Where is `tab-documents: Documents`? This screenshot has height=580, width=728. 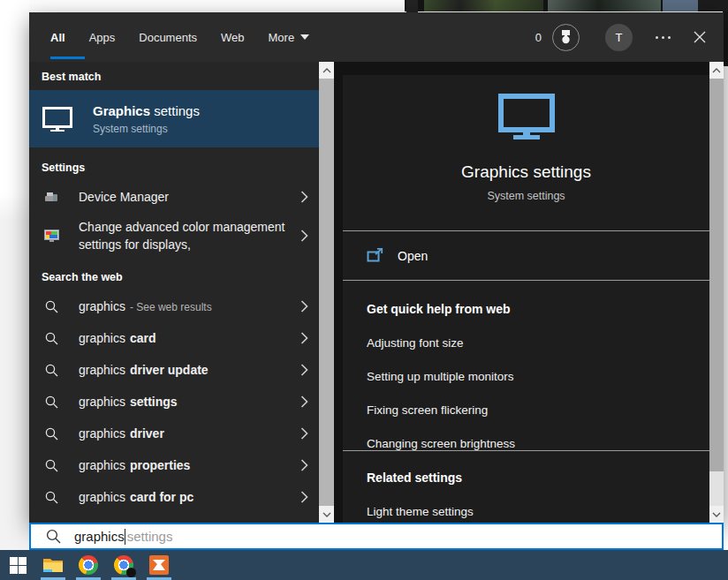 tab-documents: Documents is located at coordinates (168, 37).